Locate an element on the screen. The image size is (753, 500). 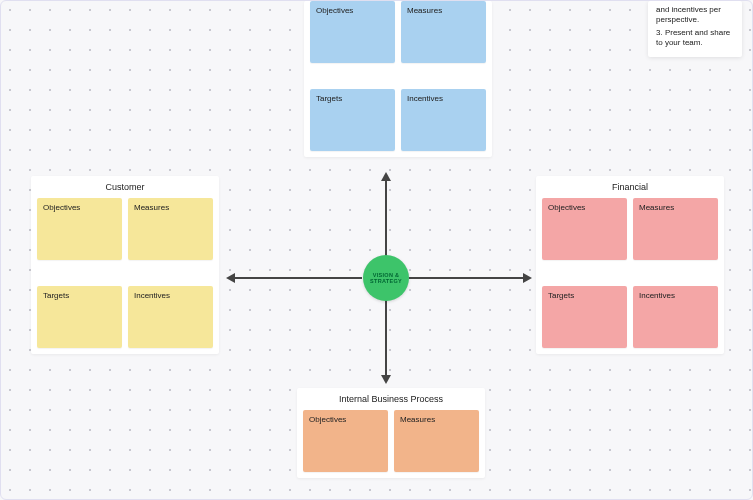
arrow-right-head is located at coordinates (528, 278).